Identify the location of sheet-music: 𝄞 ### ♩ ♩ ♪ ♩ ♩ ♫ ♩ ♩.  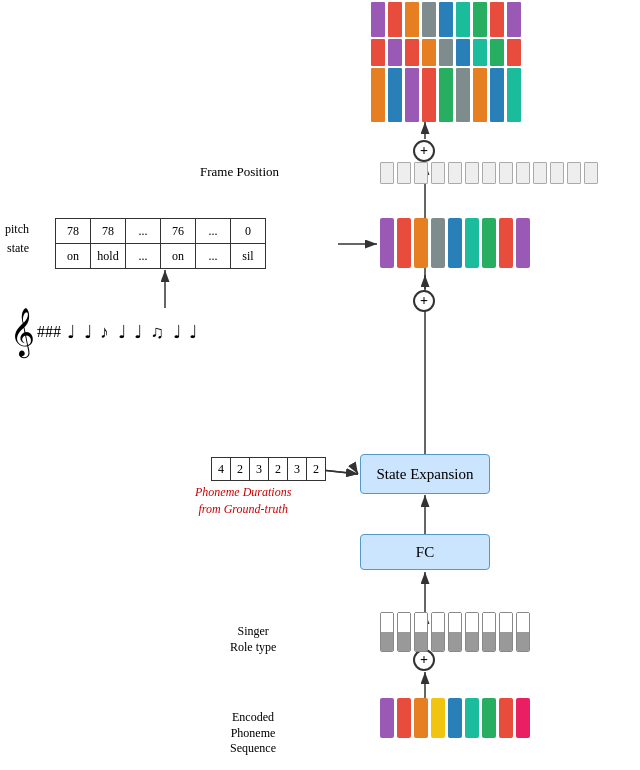
(165, 332).